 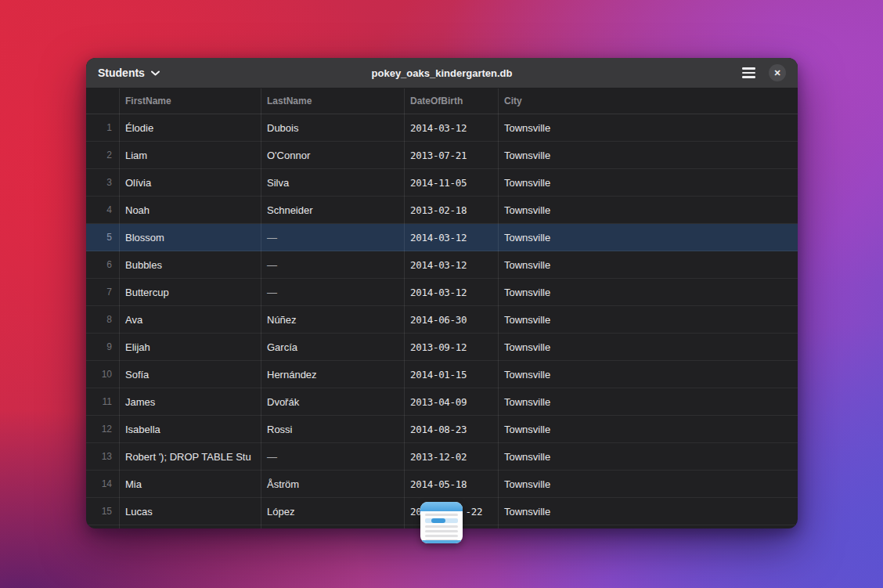 What do you see at coordinates (442, 402) in the screenshot?
I see `table-row: 11JamesDvořák2013-04-09Townsville` at bounding box center [442, 402].